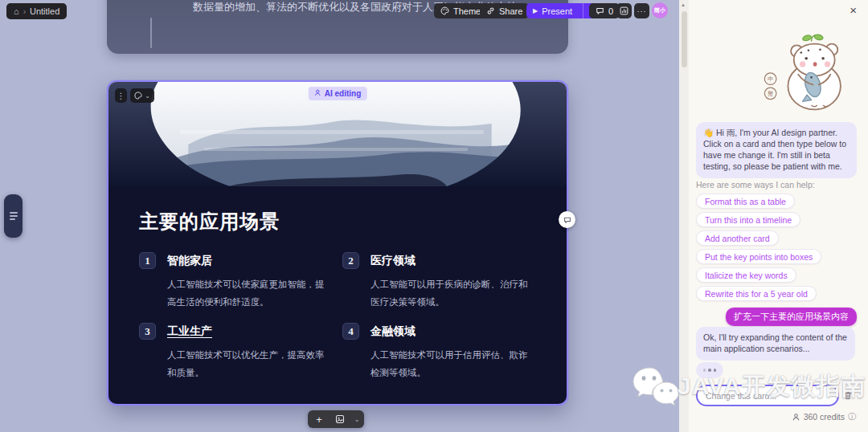 The width and height of the screenshot is (868, 432). Describe the element at coordinates (684, 216) in the screenshot. I see `canvas-scrollbar: ▲` at that location.